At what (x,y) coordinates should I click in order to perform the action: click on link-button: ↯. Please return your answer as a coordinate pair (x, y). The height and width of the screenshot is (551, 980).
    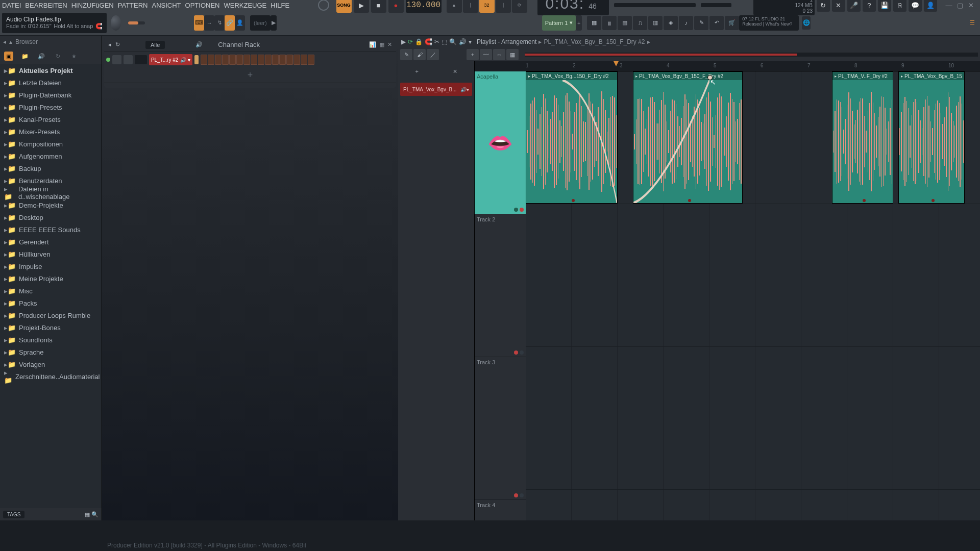
    Looking at the image, I should click on (219, 23).